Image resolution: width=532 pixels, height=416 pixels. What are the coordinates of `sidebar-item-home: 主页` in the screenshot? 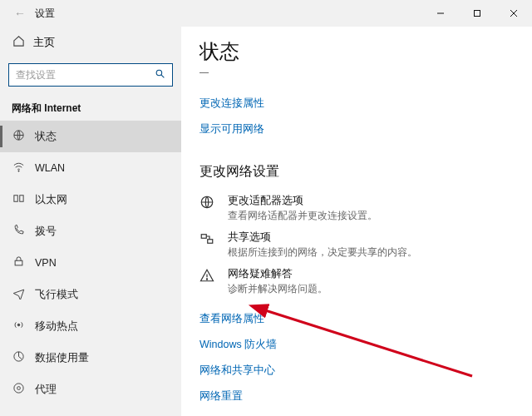 It's located at (91, 42).